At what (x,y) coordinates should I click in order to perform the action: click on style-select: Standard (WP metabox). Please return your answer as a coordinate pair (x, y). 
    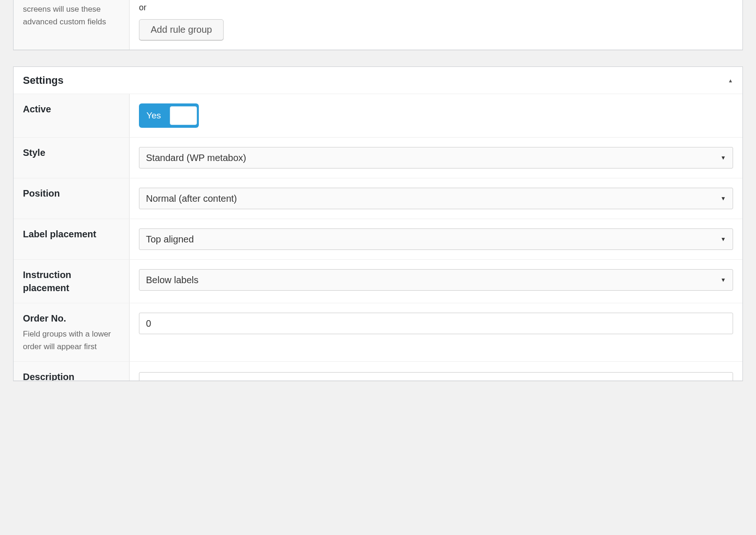
    Looking at the image, I should click on (436, 158).